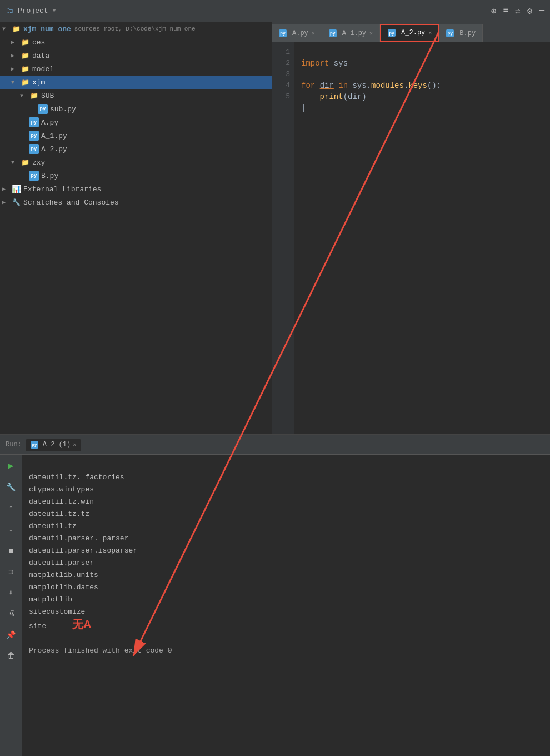  What do you see at coordinates (530, 11) in the screenshot?
I see `settings-icon: ⚙` at bounding box center [530, 11].